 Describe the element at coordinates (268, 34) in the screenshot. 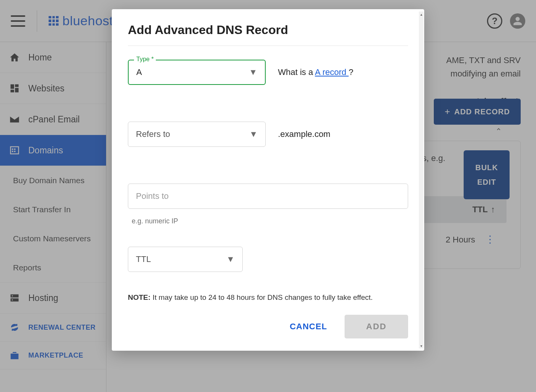

I see `modal-title: Add Advanced DNS Record` at that location.